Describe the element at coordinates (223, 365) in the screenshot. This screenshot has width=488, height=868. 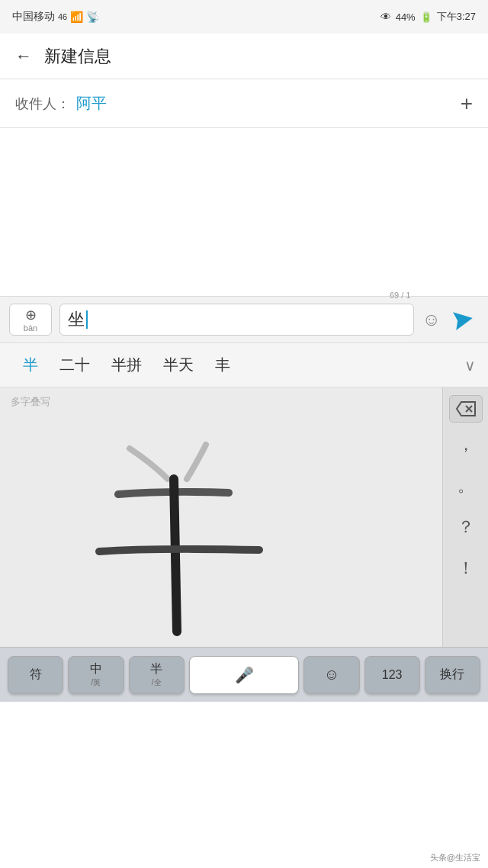
I see `suggestion-item-4: 丰` at that location.